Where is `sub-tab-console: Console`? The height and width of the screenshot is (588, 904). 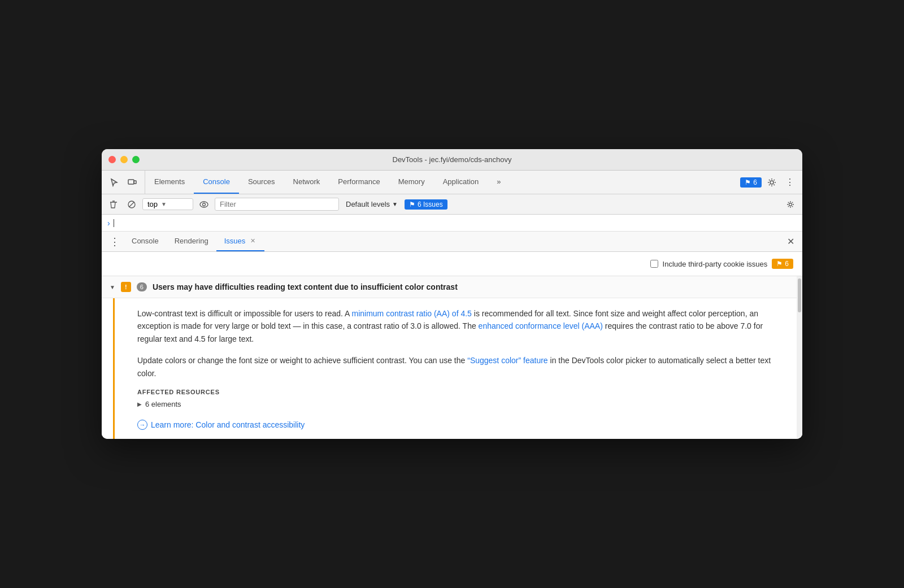
sub-tab-console: Console is located at coordinates (145, 242).